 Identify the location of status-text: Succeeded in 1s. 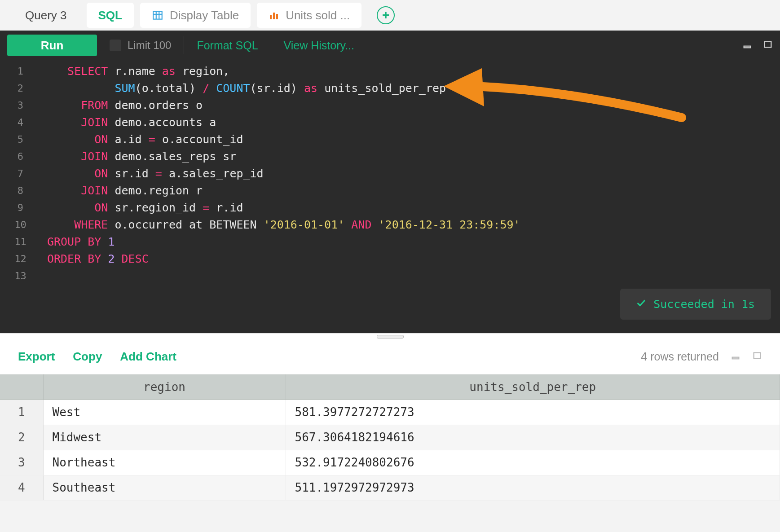
(704, 304).